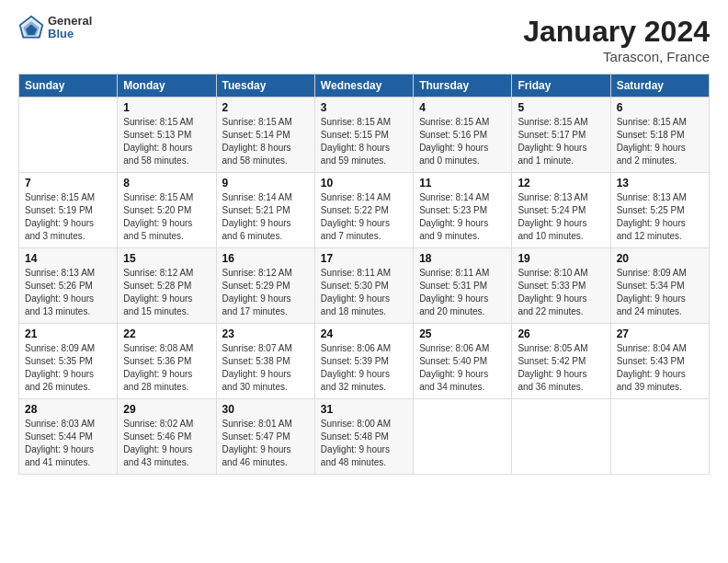 This screenshot has height=563, width=728. I want to click on calendar-cell: 8Sunrise: 8:15 AMSunset: 5:20 PMDaylight…, so click(167, 211).